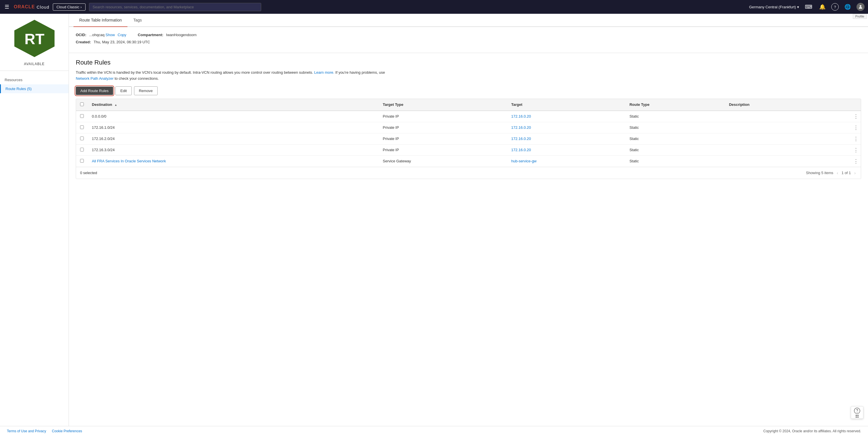 The width and height of the screenshot is (868, 436). Describe the element at coordinates (194, 73) in the screenshot. I see `description-text-1: Traffic within the VCN is handled by the…` at that location.